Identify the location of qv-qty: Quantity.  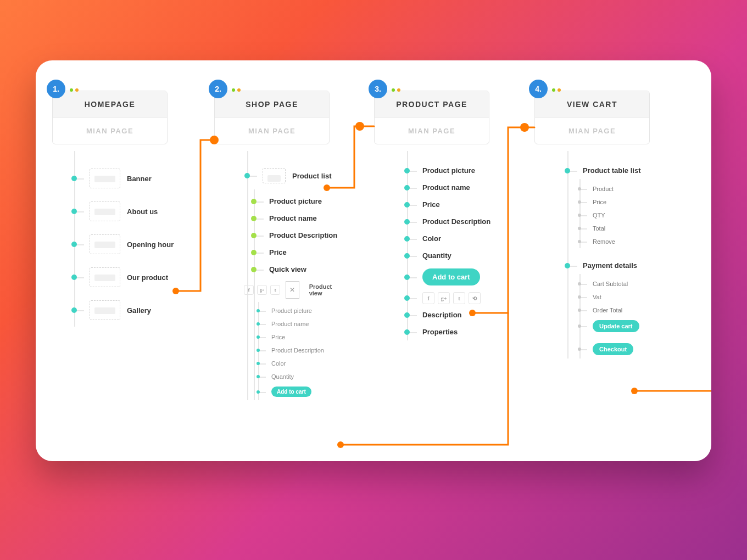
(298, 377).